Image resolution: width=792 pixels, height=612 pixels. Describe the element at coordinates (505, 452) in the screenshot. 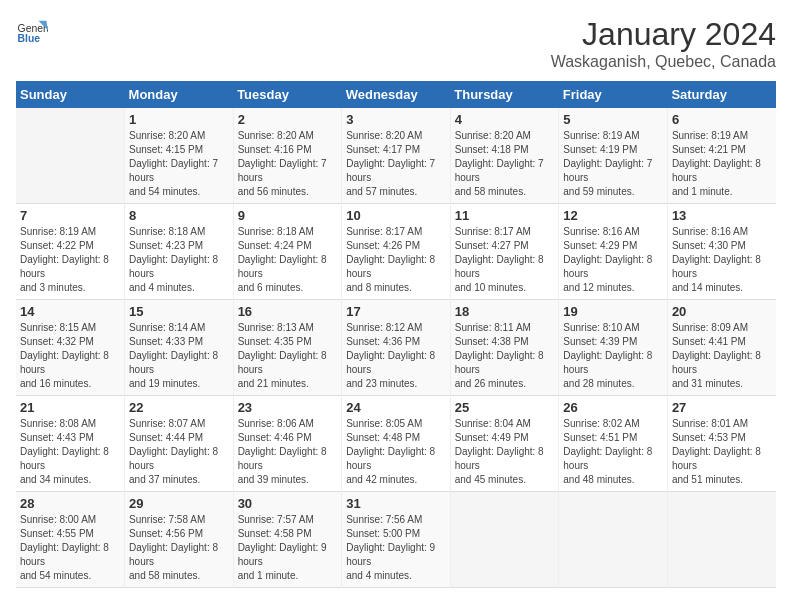

I see `day-info: Sunrise: 8:04 AMSunset: 4:49 PMDaylight:…` at that location.